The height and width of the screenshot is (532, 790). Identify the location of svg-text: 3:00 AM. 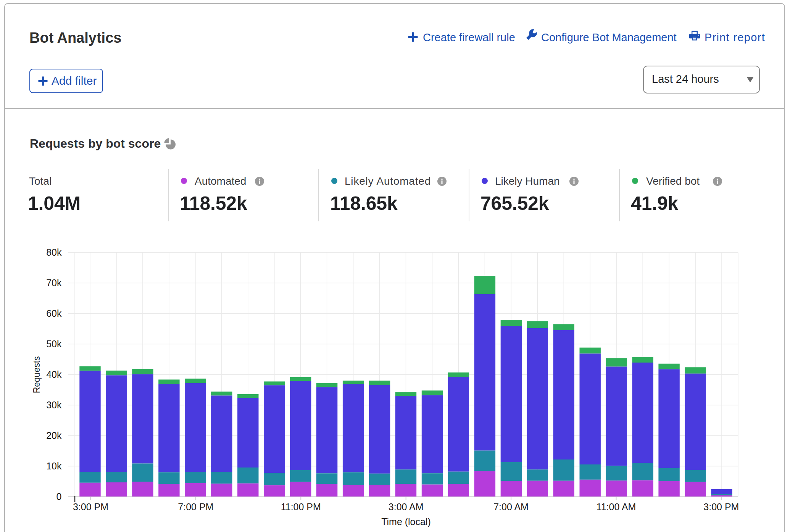
(406, 507).